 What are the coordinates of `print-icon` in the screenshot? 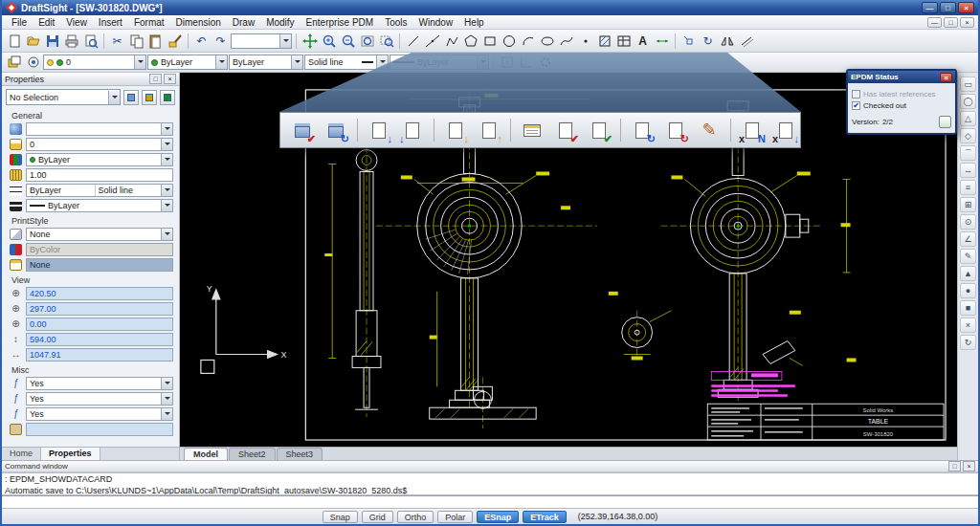 It's located at (71, 40).